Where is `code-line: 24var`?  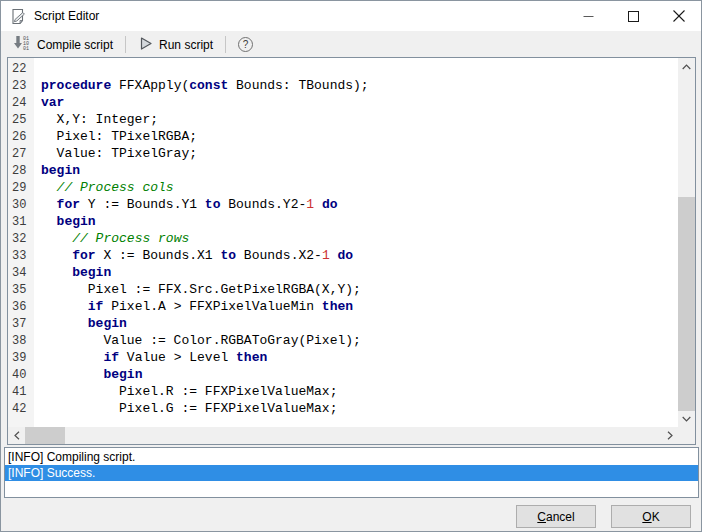 code-line: 24var is located at coordinates (343, 102).